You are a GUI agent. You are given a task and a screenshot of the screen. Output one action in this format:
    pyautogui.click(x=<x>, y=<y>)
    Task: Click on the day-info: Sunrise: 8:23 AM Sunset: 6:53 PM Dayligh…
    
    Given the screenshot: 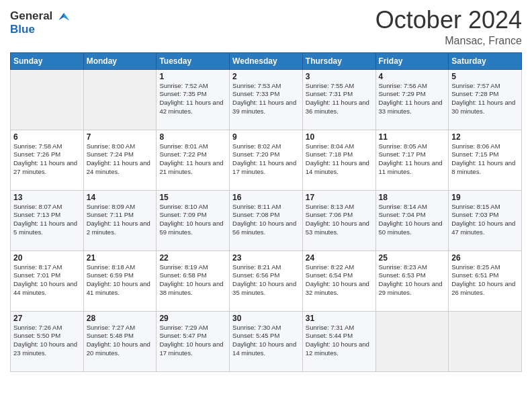 What is the action you would take?
    pyautogui.click(x=412, y=281)
    